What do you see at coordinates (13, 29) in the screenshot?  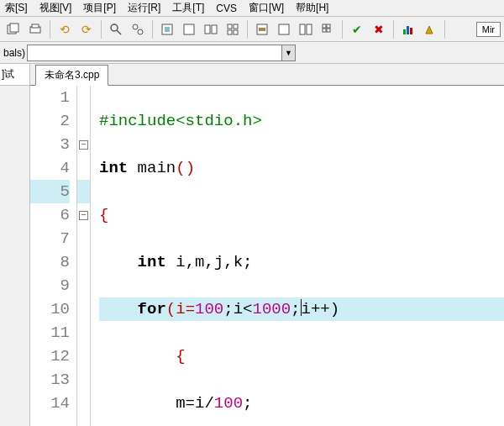 I see `save-all-icon` at bounding box center [13, 29].